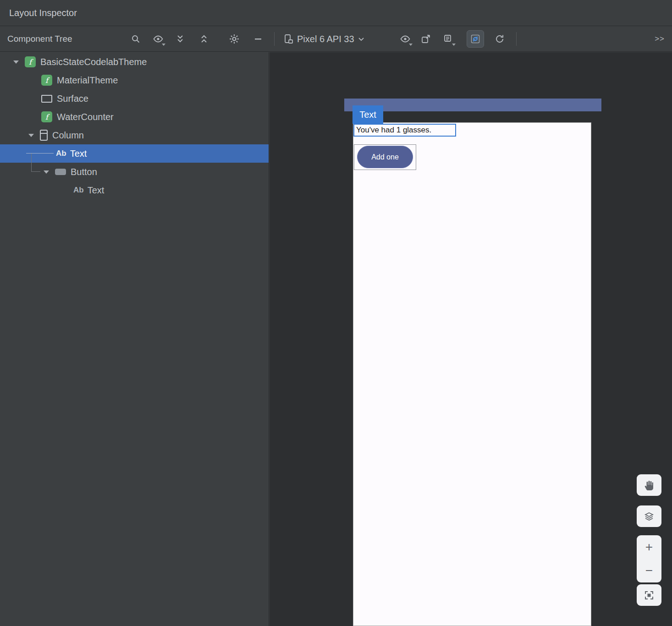  I want to click on rotation-mode-button, so click(649, 516).